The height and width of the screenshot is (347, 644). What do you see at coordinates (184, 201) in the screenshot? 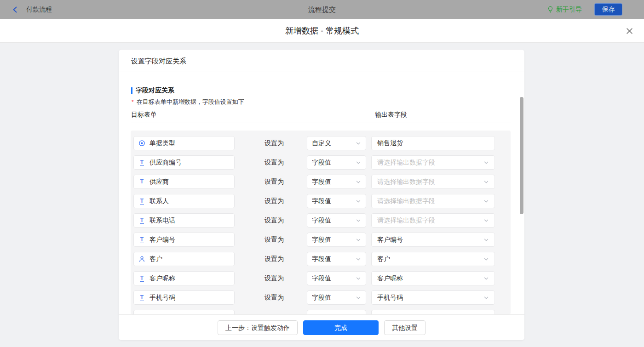
I see `target-field-box: T 联系人` at bounding box center [184, 201].